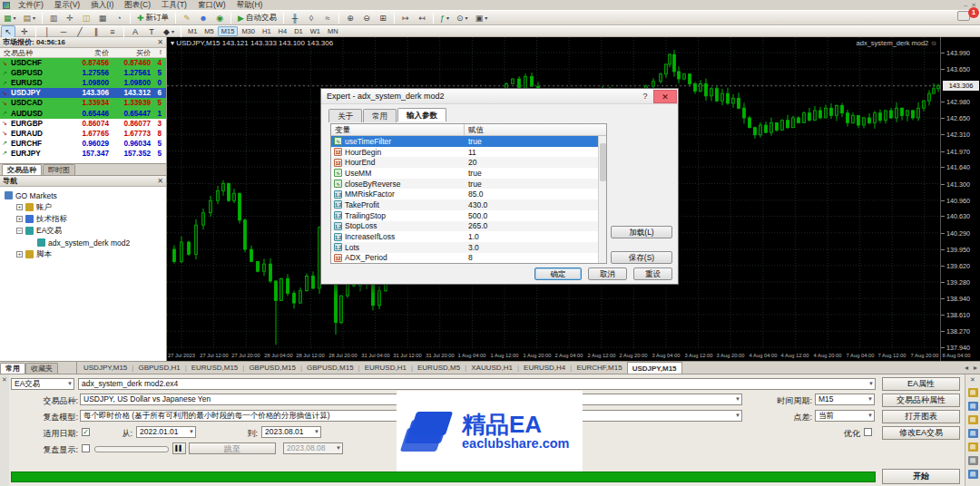 This screenshot has width=980, height=486. Describe the element at coordinates (445, 18) in the screenshot. I see `indicators-button: ƒ▾` at that location.